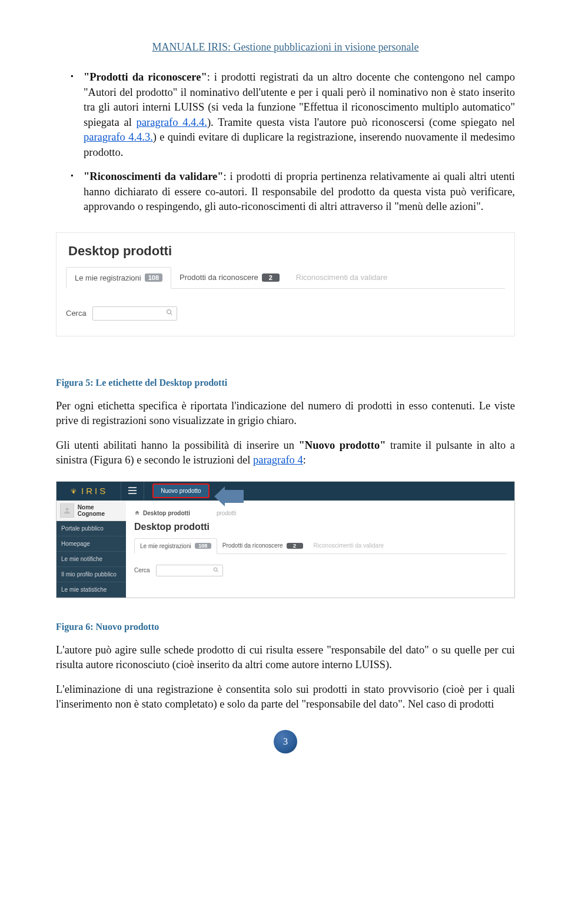 Image resolution: width=565 pixels, height=924 pixels. Describe the element at coordinates (167, 513) in the screenshot. I see `crumb-item: Desktop prodotti` at that location.